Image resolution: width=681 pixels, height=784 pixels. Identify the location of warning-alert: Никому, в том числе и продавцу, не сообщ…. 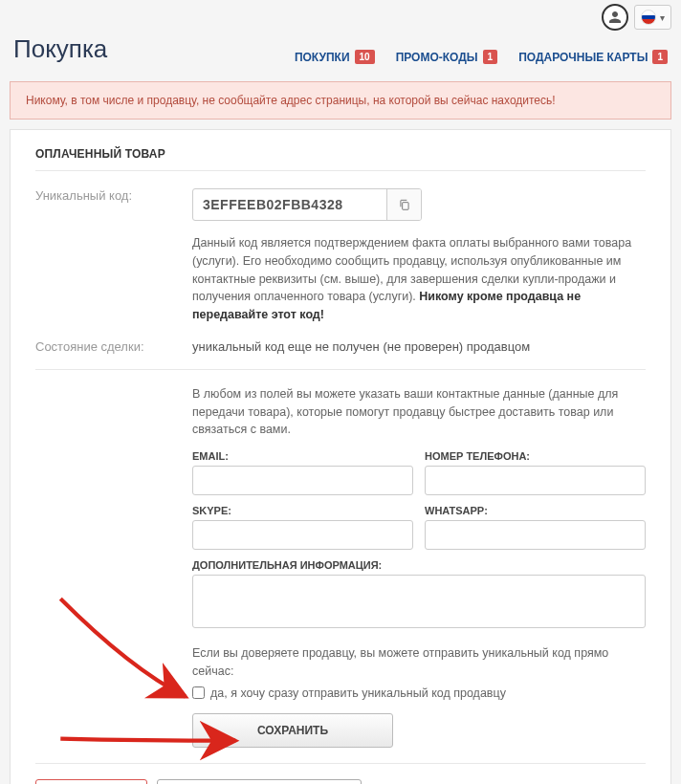
(340, 100).